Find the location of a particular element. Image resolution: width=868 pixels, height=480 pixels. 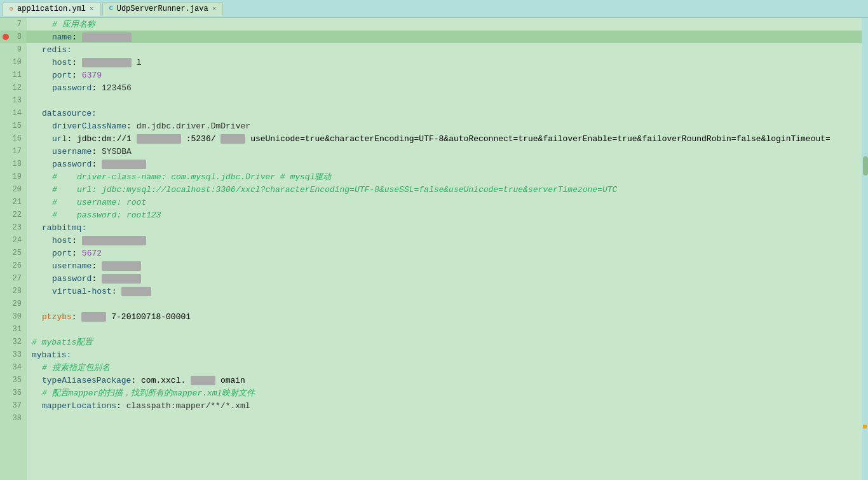

scroll-marker is located at coordinates (865, 427).